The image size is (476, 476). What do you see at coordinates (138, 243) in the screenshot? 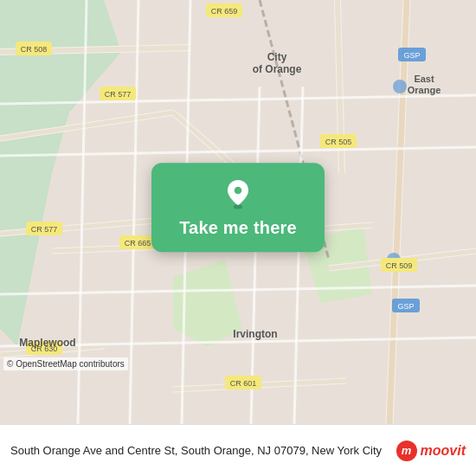
I see `svg-text: CR 665` at bounding box center [138, 243].